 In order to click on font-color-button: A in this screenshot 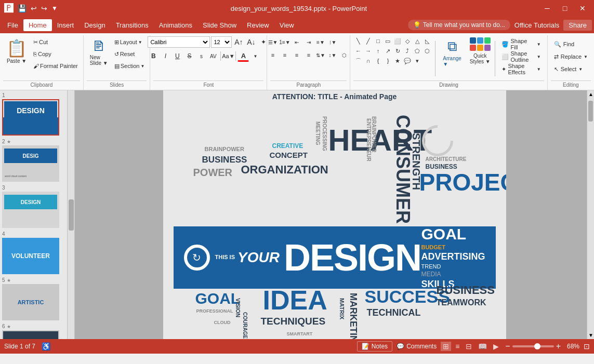, I will do `click(243, 56)`.